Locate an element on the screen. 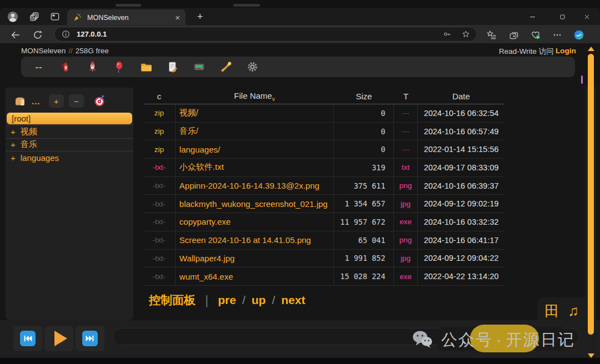 The image size is (600, 364). tree-expand-button: + is located at coordinates (57, 101).